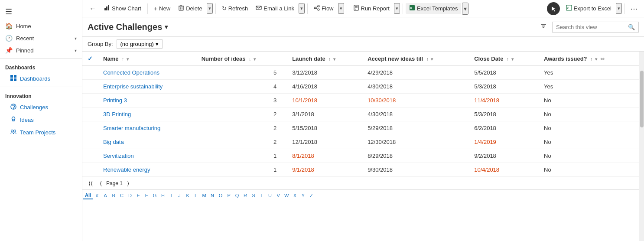  I want to click on alpha-item-c: C, so click(122, 195).